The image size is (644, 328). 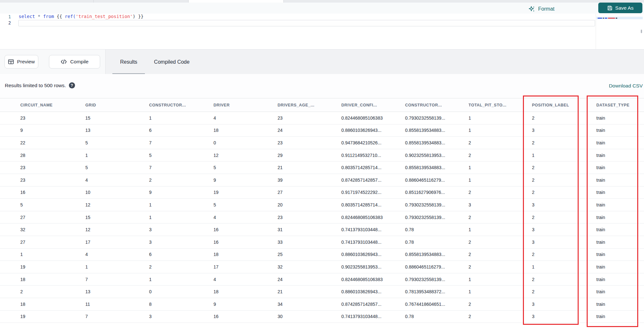 I want to click on table-row: 51215200.8035714285714...0.7930232558139…, so click(x=322, y=205).